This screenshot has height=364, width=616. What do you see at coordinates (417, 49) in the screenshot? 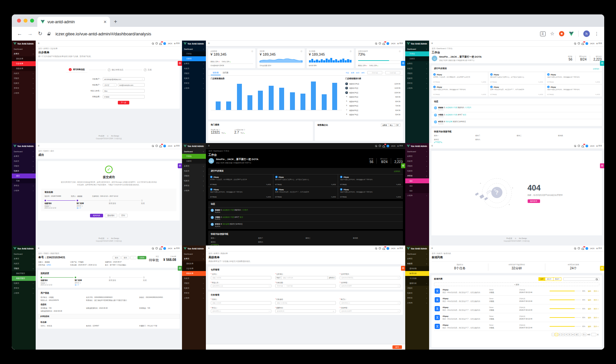
I see `sidebar-item: Dashboard ∧` at bounding box center [417, 49].